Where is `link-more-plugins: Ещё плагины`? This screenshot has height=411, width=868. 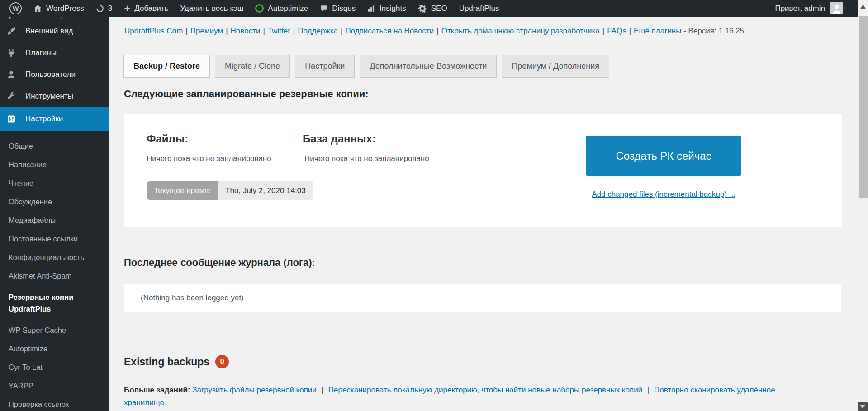
link-more-plugins: Ещё плагины is located at coordinates (658, 31).